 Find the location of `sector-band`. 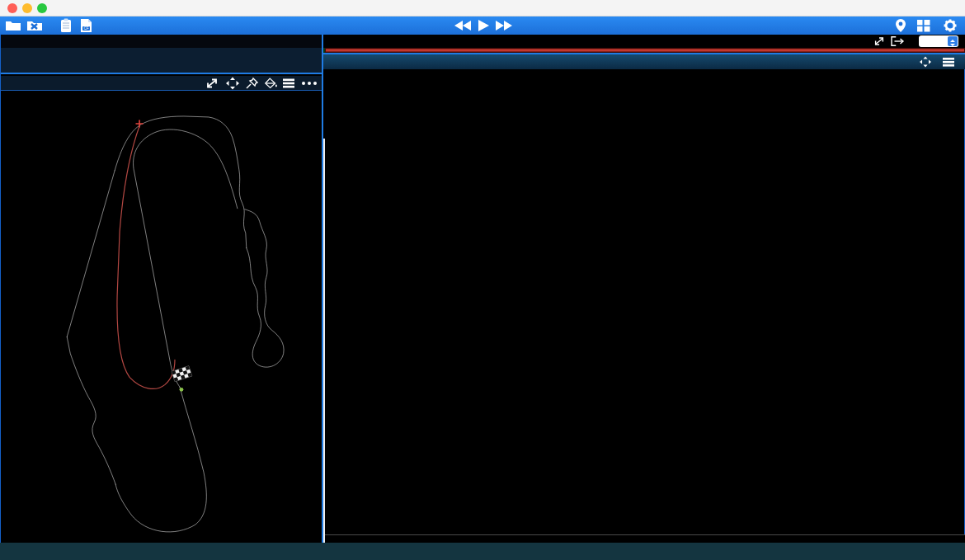

sector-band is located at coordinates (644, 130).